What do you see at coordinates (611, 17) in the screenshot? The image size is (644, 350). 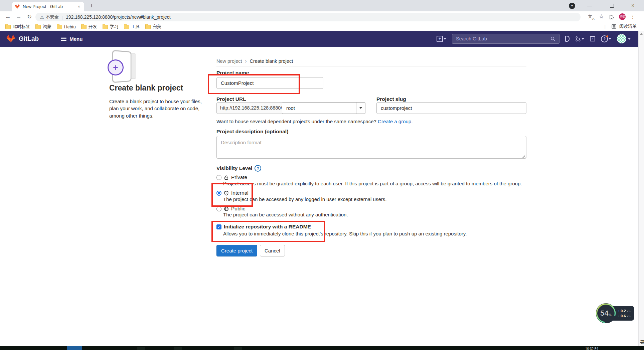 I see `extensions-puzzle-icon` at bounding box center [611, 17].